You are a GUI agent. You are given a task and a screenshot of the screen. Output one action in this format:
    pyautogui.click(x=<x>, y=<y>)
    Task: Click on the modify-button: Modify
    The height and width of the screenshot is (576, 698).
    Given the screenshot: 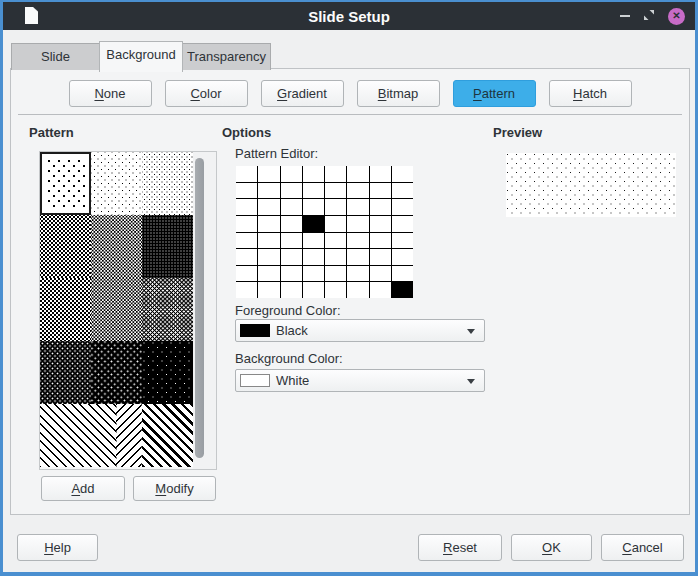 What is the action you would take?
    pyautogui.click(x=174, y=488)
    